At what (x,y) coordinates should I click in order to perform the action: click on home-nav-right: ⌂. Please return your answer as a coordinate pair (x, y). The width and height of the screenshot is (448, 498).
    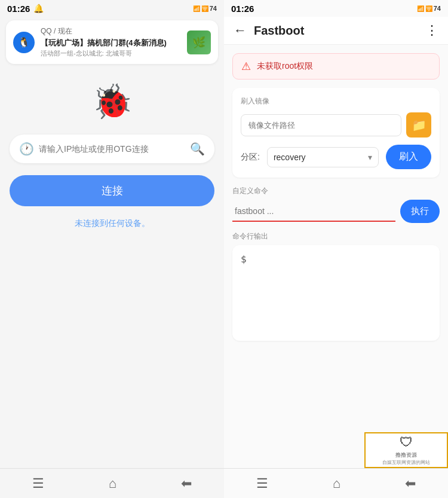
    Looking at the image, I should click on (337, 484).